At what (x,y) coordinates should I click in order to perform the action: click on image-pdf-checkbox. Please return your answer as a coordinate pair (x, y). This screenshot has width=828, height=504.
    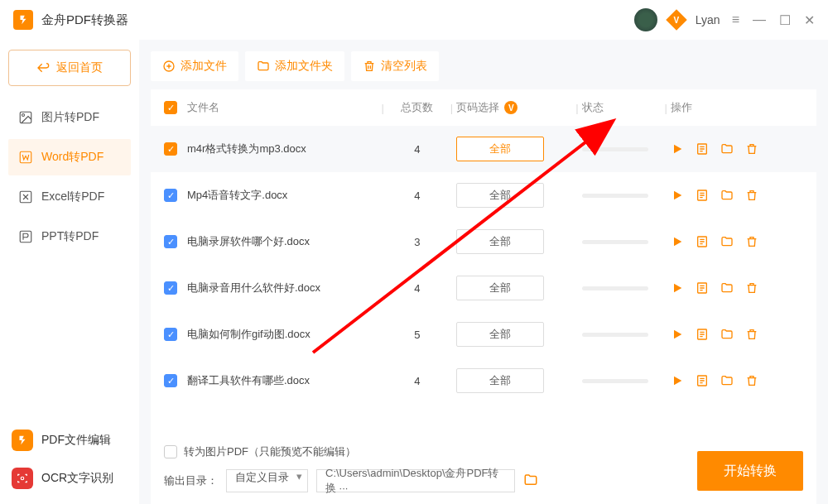
    Looking at the image, I should click on (171, 452).